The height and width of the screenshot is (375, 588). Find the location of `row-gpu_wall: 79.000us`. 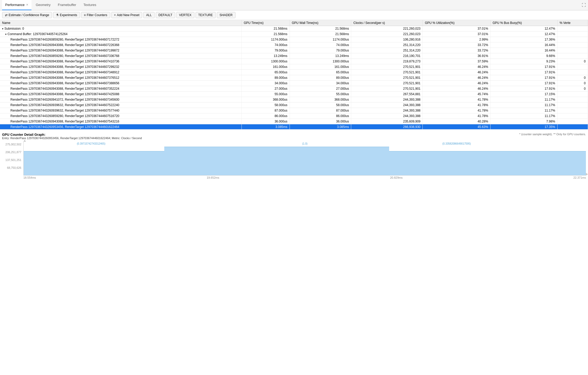

row-gpu_wall: 79.000us is located at coordinates (320, 50).